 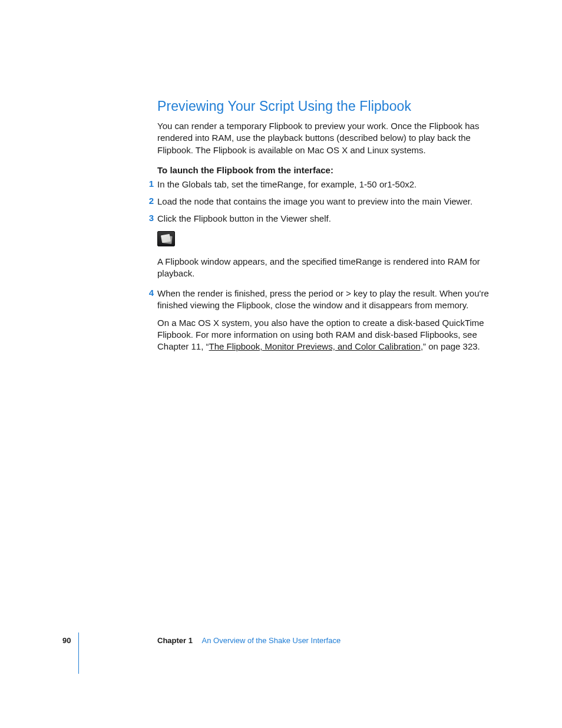 What do you see at coordinates (324, 335) in the screenshot?
I see `mac-note-paragraph: On a Mac OS X system, you also have the …` at bounding box center [324, 335].